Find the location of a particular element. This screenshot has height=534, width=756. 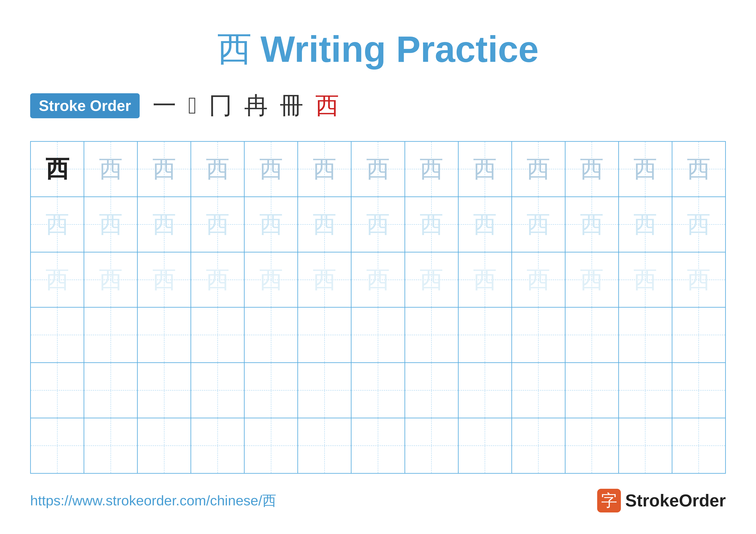

stroke-1: 一 is located at coordinates (164, 106).